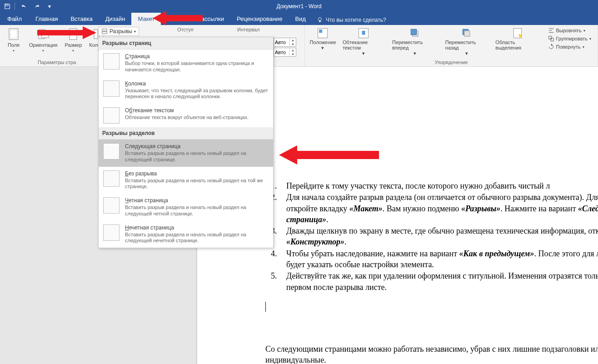  Describe the element at coordinates (259, 19) in the screenshot. I see `tab-review: Рецензирование` at that location.